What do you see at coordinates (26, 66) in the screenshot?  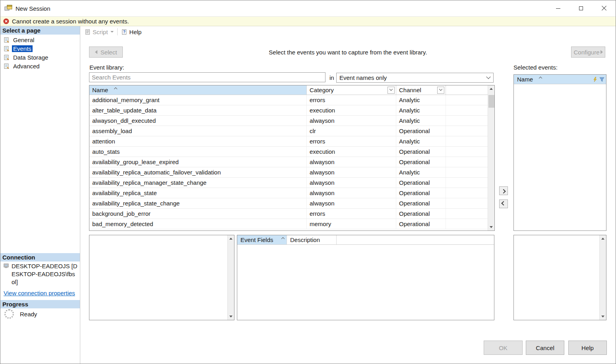 I see `sidebar-item-label: Advanced` at bounding box center [26, 66].